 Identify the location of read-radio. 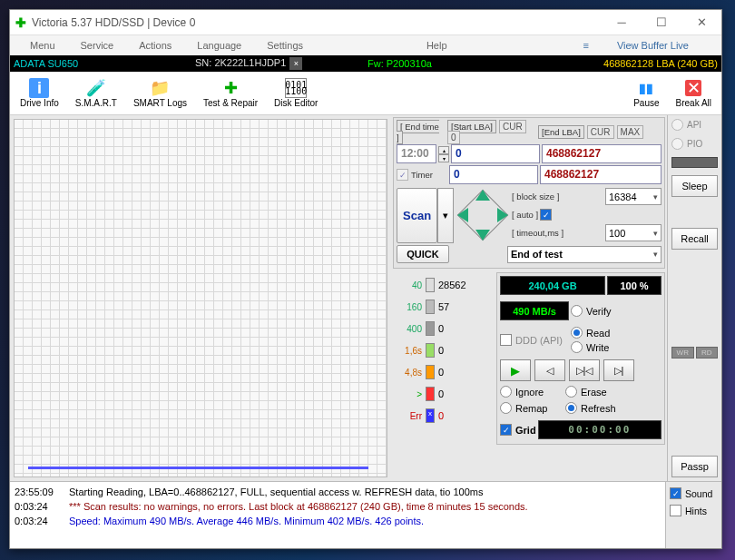
(577, 332).